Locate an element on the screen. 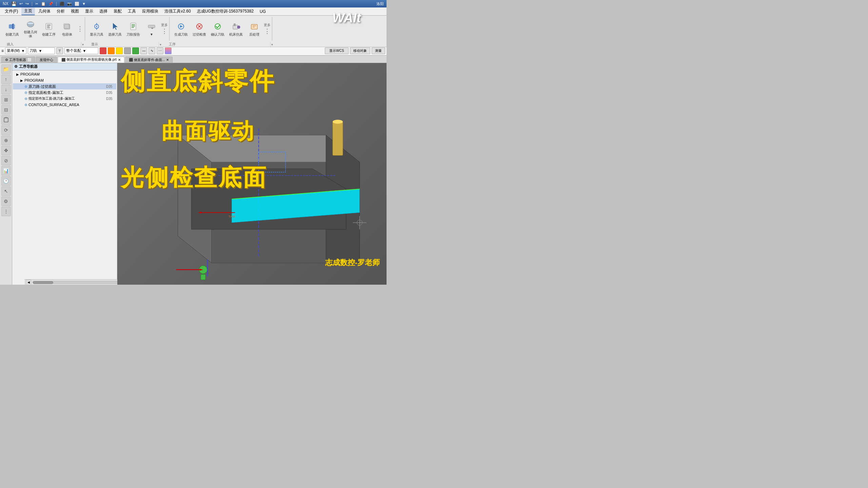  create-tool-button: 创建刀具 is located at coordinates (12, 29).